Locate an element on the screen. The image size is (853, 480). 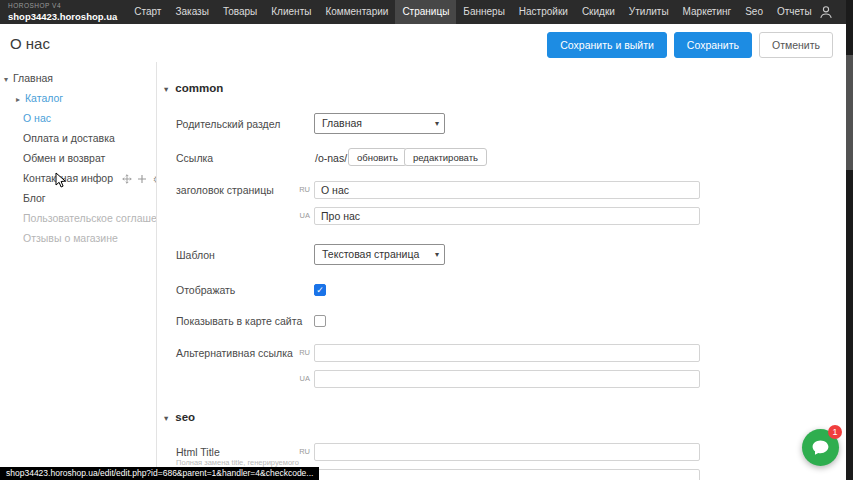
page-title-ua-input is located at coordinates (507, 216).